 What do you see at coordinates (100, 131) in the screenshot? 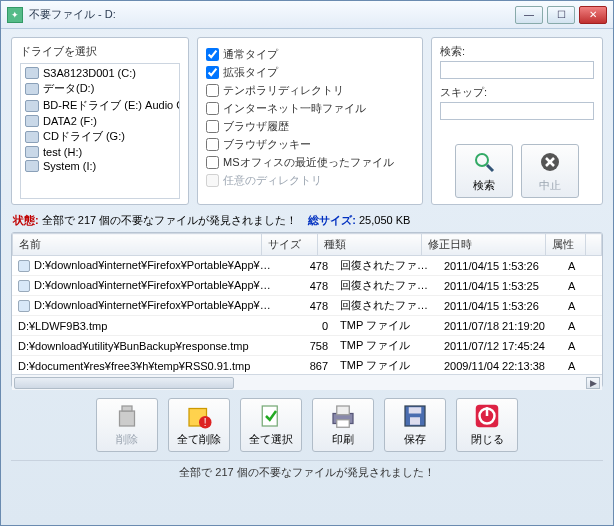
I see `drive-list: S3A8123D001 (C:)データ(D:)BD-REドライブ (E:) Au…` at bounding box center [100, 131].